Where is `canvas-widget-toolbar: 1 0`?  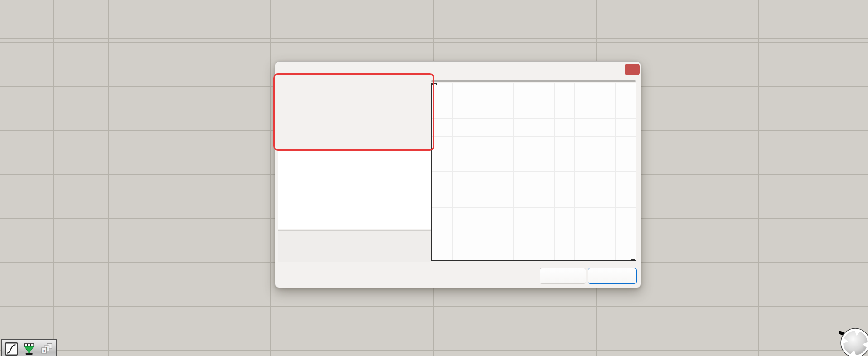 canvas-widget-toolbar: 1 0 is located at coordinates (29, 347).